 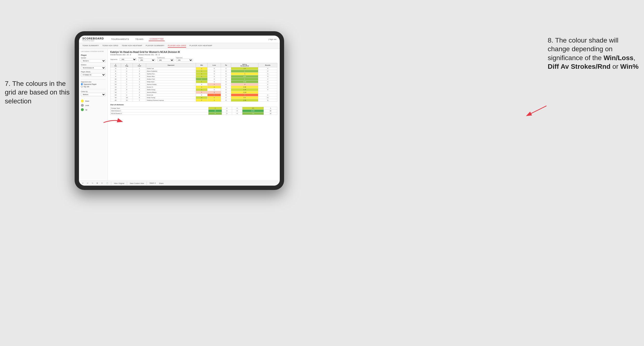 I want to click on filters-row: Opponents: (All) Region (All) Conference…, so click(x=194, y=59).